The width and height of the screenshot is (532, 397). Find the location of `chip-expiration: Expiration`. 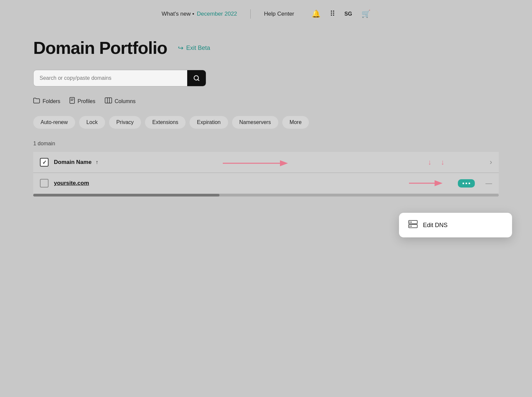

chip-expiration: Expiration is located at coordinates (209, 122).